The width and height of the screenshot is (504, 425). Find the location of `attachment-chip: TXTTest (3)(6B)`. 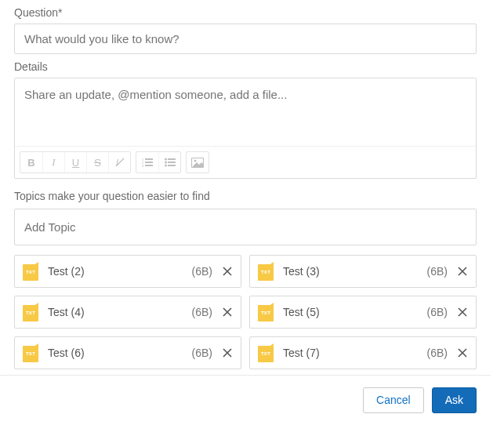

attachment-chip: TXTTest (3)(6B) is located at coordinates (363, 271).